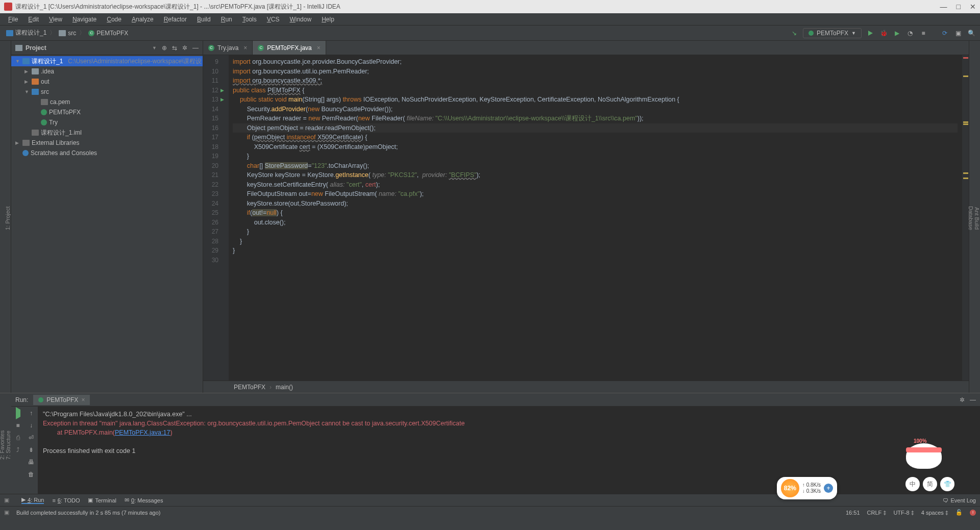 This screenshot has height=530, width=980. Describe the element at coordinates (897, 33) in the screenshot. I see `coverage-button: ▶` at that location.